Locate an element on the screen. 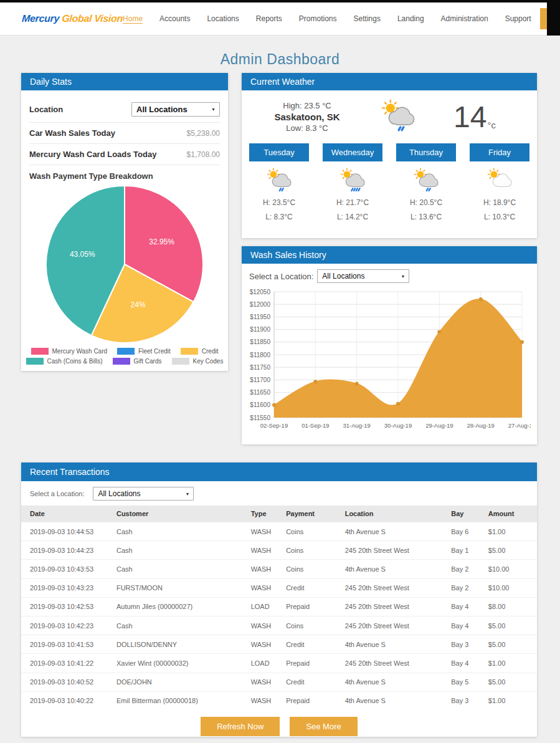 Image resolution: width=560 pixels, height=743 pixels. svg-text: 32.95% is located at coordinates (162, 242).